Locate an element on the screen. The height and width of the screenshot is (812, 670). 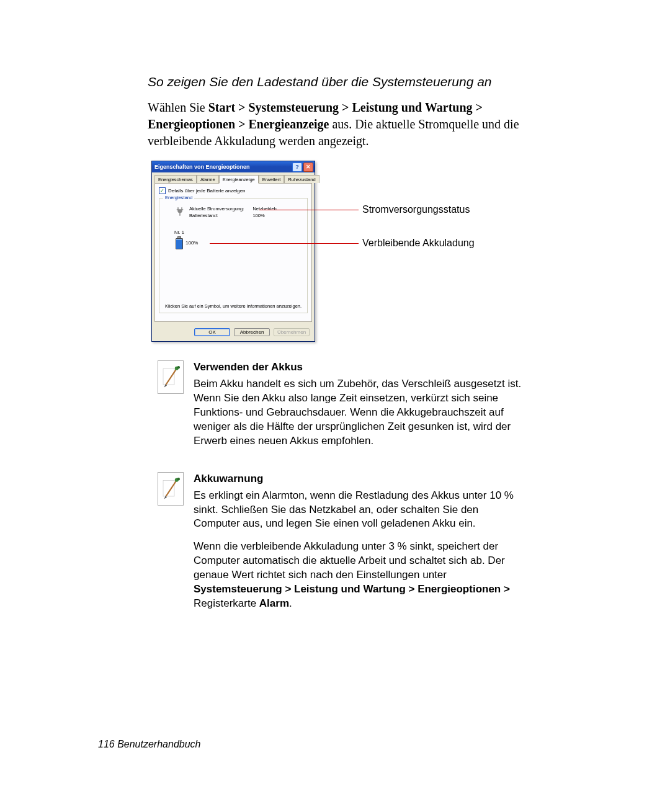
note-title: Verwenden der Akkus is located at coordinates (359, 367).